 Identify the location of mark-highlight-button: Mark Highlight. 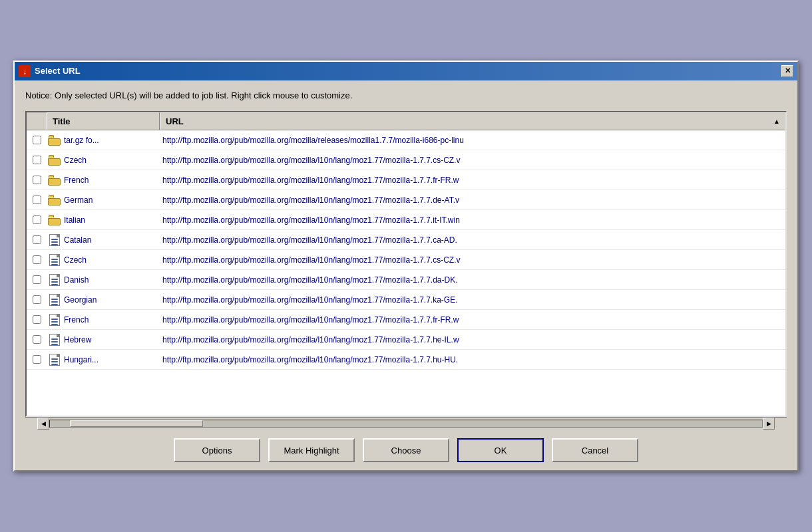
(311, 450).